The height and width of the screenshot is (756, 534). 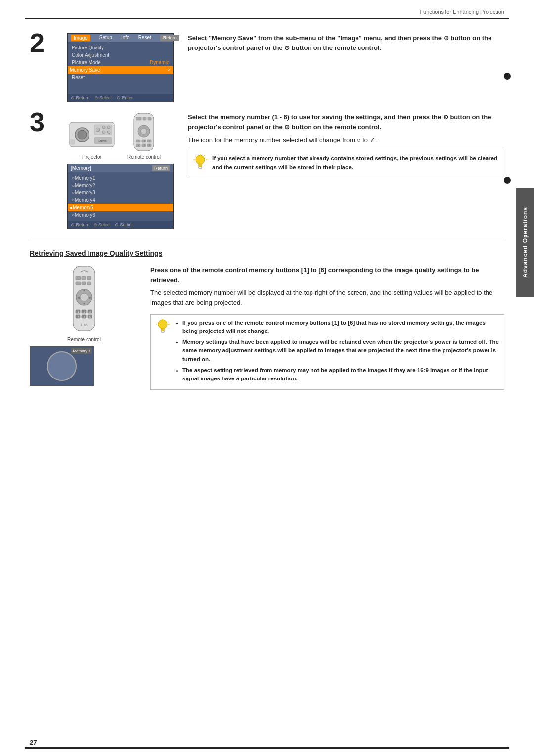 I want to click on menu-return-btn: Return, so click(x=170, y=38).